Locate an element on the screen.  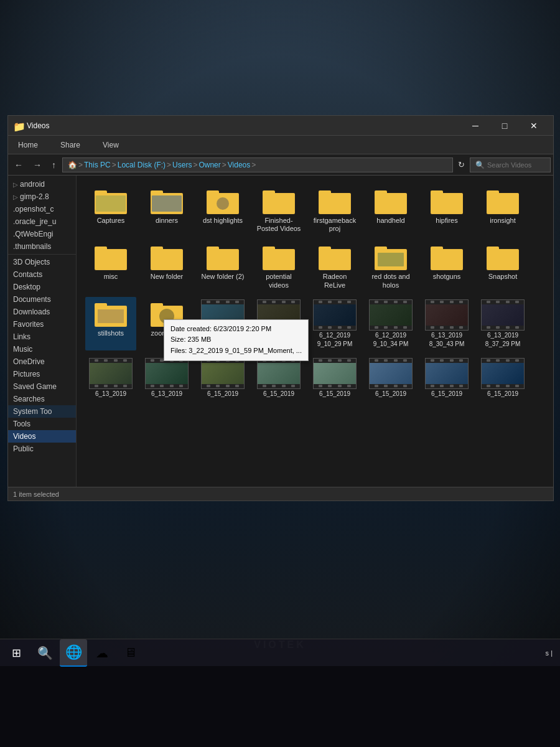
forward-button: → is located at coordinates (37, 165).